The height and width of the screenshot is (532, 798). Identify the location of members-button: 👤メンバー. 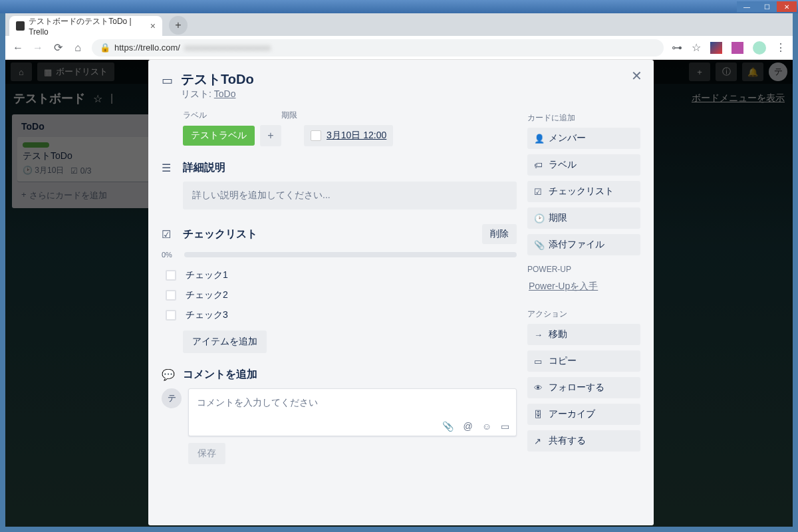
(584, 138).